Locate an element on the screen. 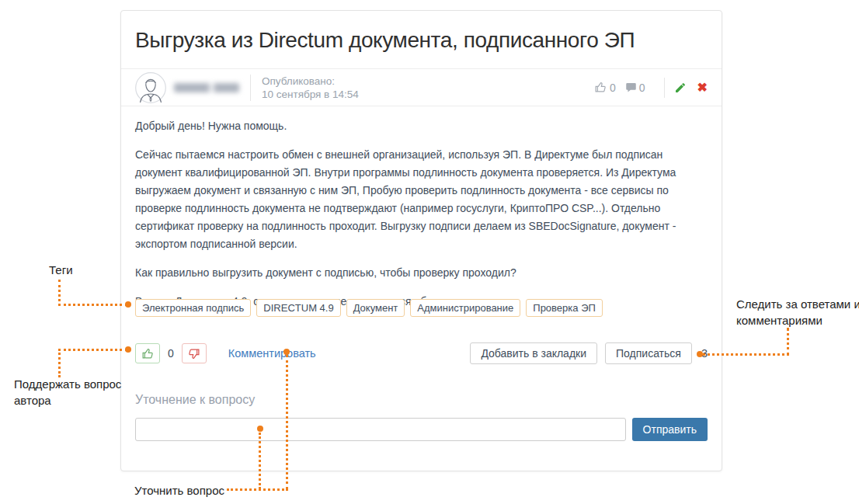  clarify-row: Отправить is located at coordinates (421, 429).